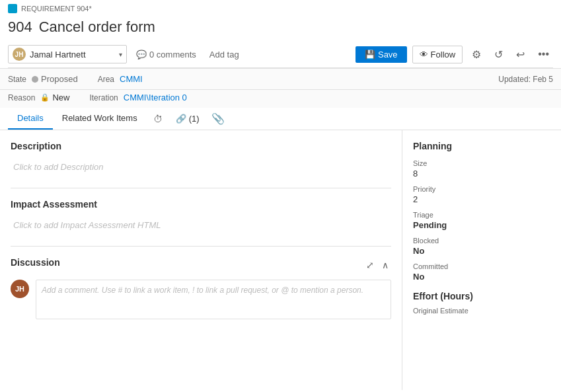 This screenshot has width=561, height=392. Describe the element at coordinates (218, 119) in the screenshot. I see `attachments-button: 📎` at that location.